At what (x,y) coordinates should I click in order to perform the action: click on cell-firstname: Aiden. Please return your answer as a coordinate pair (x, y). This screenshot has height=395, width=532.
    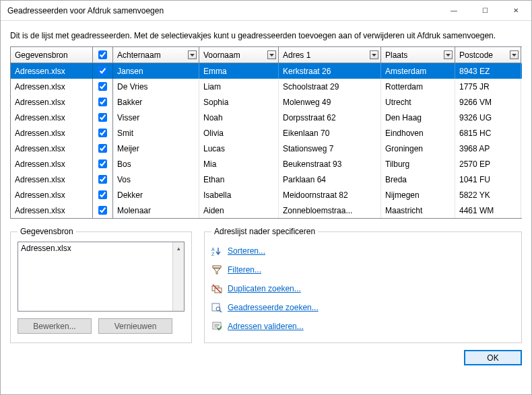
    Looking at the image, I should click on (239, 210).